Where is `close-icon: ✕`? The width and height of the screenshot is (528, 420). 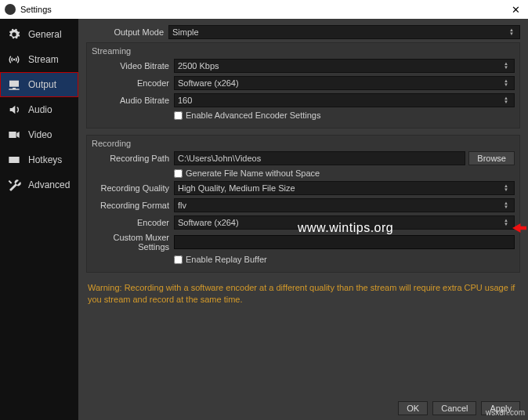
close-icon: ✕ is located at coordinates (515, 9).